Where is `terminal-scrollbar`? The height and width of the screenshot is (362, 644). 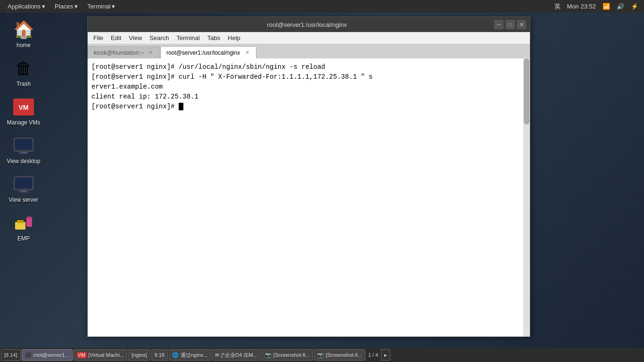
terminal-scrollbar is located at coordinates (527, 197).